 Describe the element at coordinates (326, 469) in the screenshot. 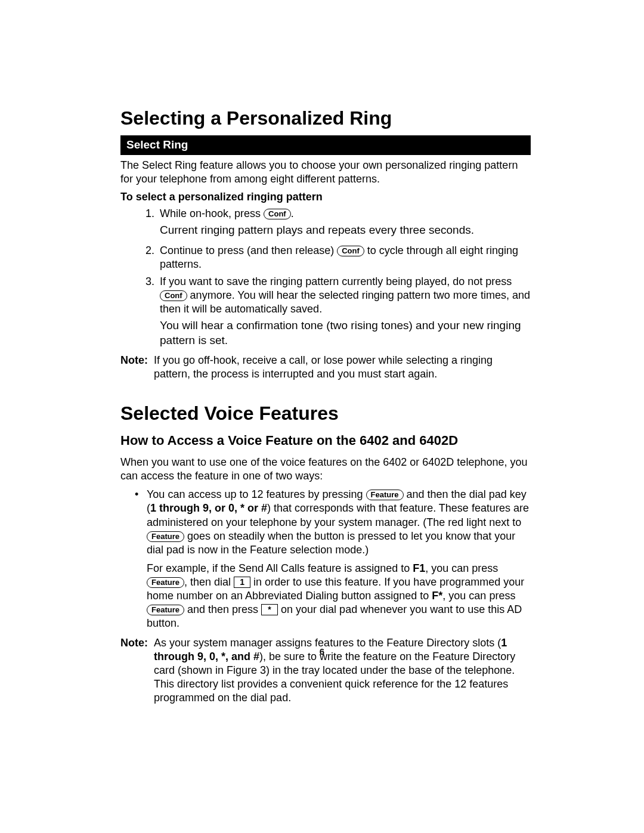

I see `intro-paragraph-2: When you want to use one of the voice fe…` at that location.